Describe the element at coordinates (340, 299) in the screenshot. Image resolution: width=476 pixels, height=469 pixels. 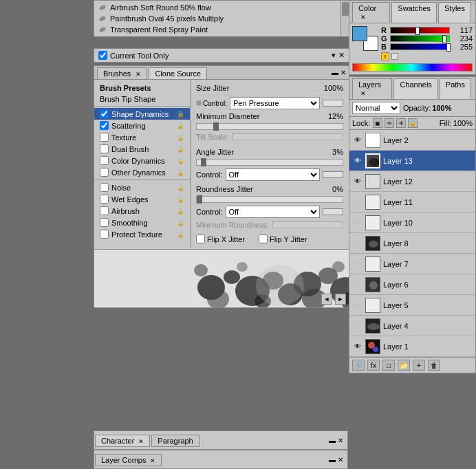
I see `preview-btn-2: ►` at that location.